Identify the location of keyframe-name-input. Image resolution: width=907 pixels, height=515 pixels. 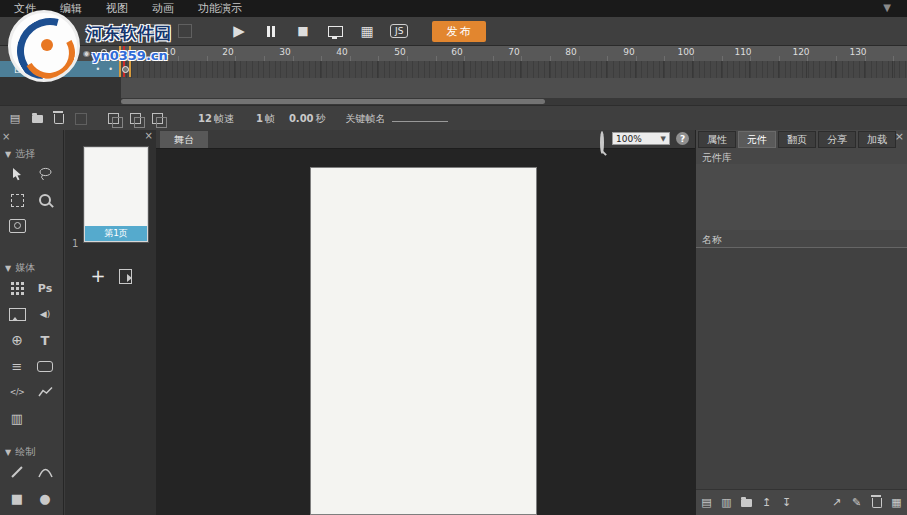
(420, 116).